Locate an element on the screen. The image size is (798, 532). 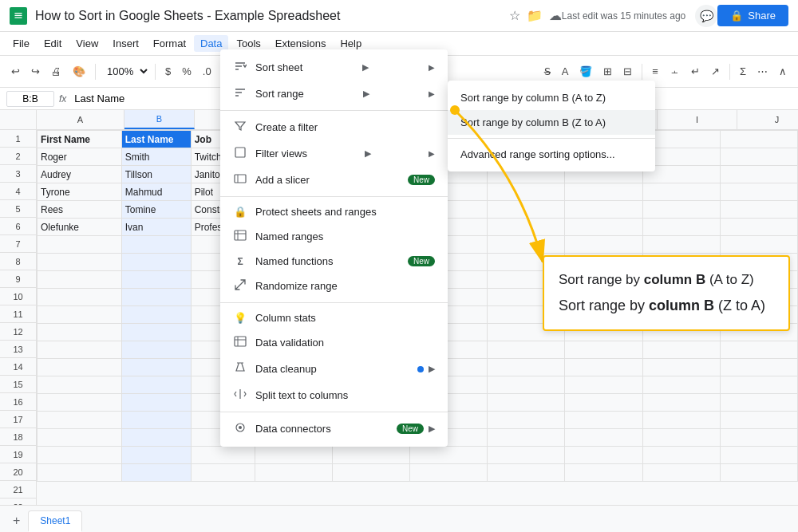
sheet-tabs: + Sheet1 is located at coordinates (399, 518).